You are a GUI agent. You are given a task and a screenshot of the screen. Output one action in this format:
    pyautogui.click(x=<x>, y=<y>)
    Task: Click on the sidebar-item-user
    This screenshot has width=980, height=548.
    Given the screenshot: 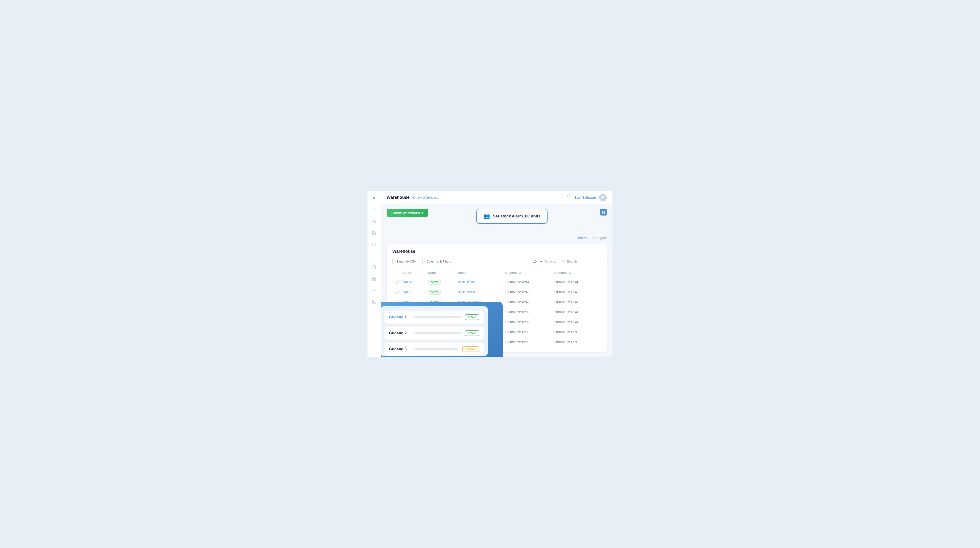 What is the action you would take?
    pyautogui.click(x=374, y=221)
    